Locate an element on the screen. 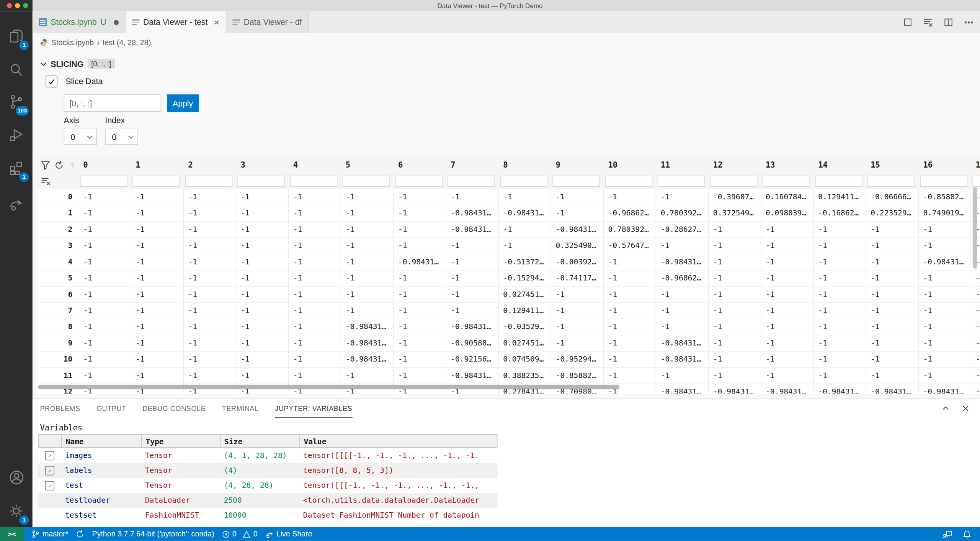  collapse-panel-icon is located at coordinates (946, 409).